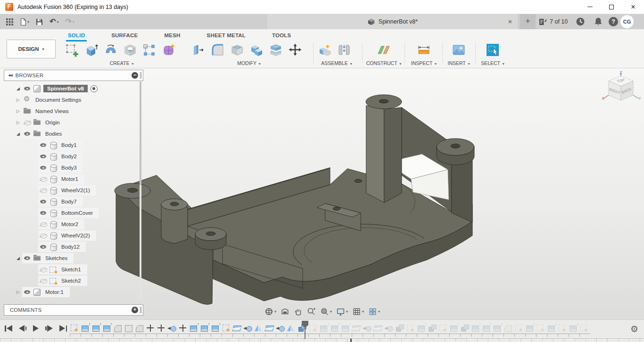  What do you see at coordinates (140, 190) in the screenshot?
I see `browser-scrollbar` at bounding box center [140, 190].